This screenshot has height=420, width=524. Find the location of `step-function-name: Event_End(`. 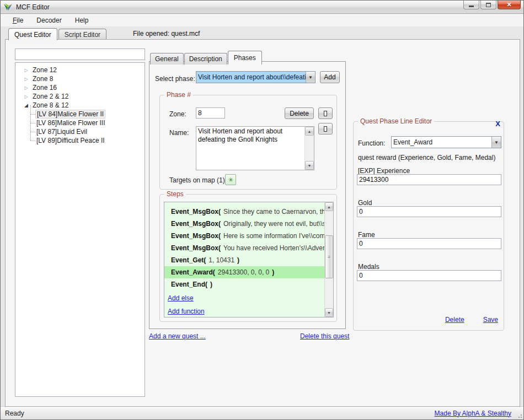

step-function-name: Event_End( is located at coordinates (189, 284).